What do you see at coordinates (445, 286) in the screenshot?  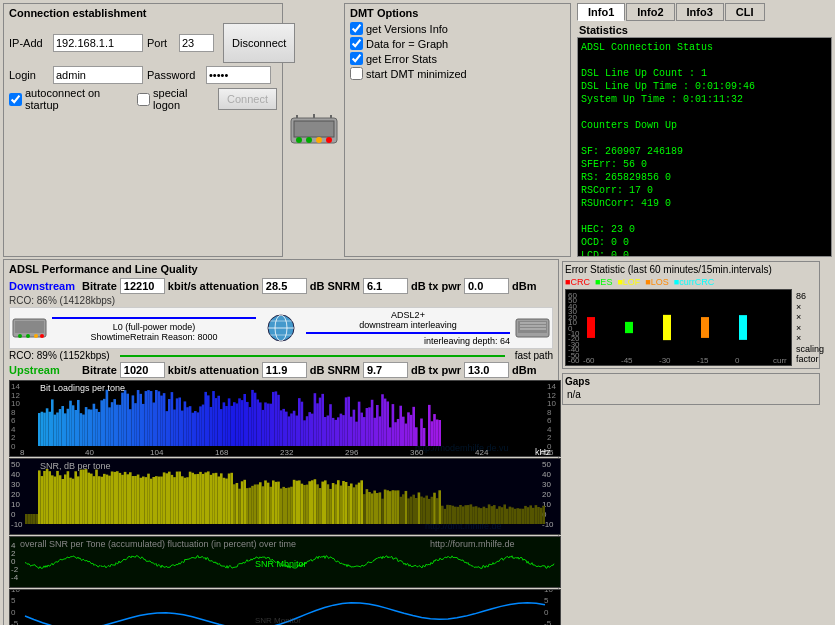 I see `txpwr-label-ds: tx pwr` at bounding box center [445, 286].